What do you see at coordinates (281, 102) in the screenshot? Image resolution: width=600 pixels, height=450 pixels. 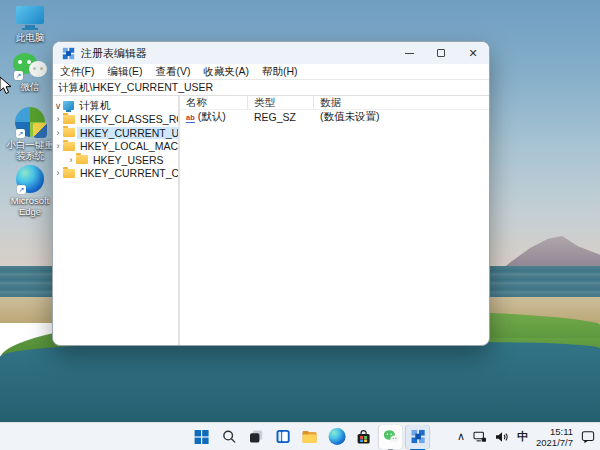 I see `column-header-type: 类型` at bounding box center [281, 102].